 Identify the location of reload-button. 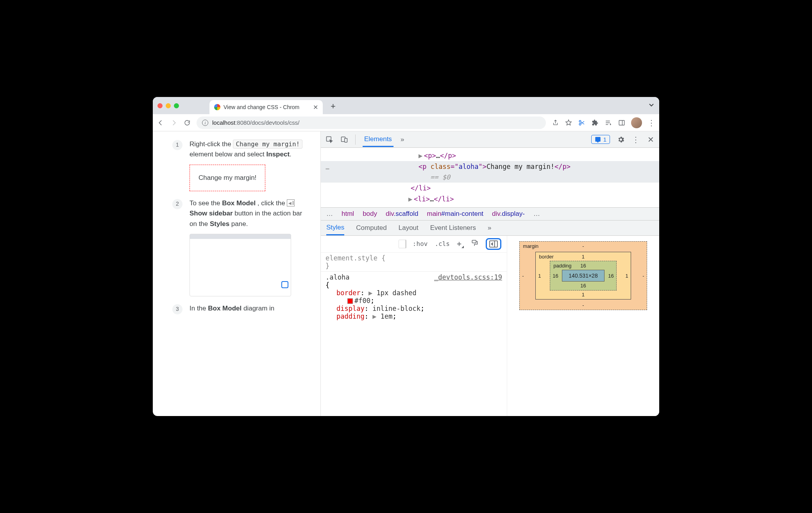
(187, 123).